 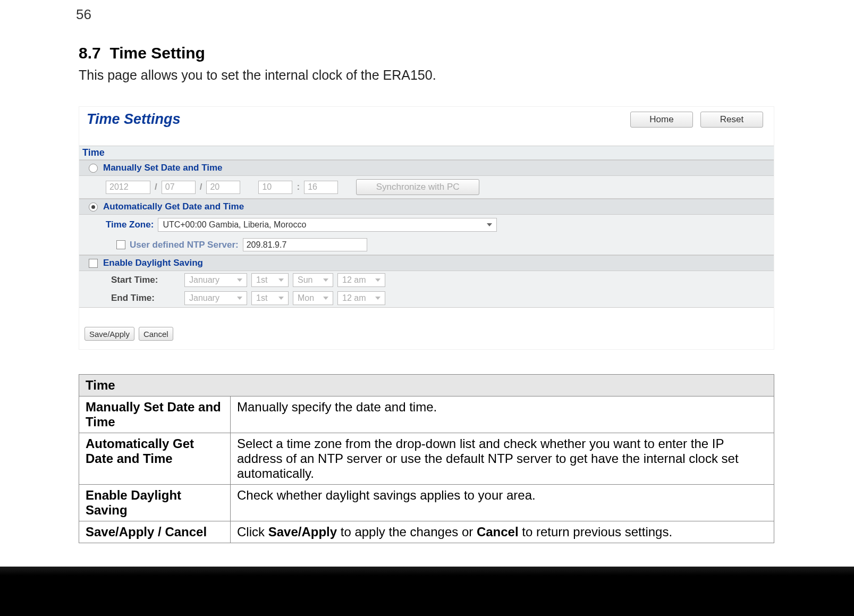 I want to click on text-bold: Save/Apply, so click(x=303, y=531).